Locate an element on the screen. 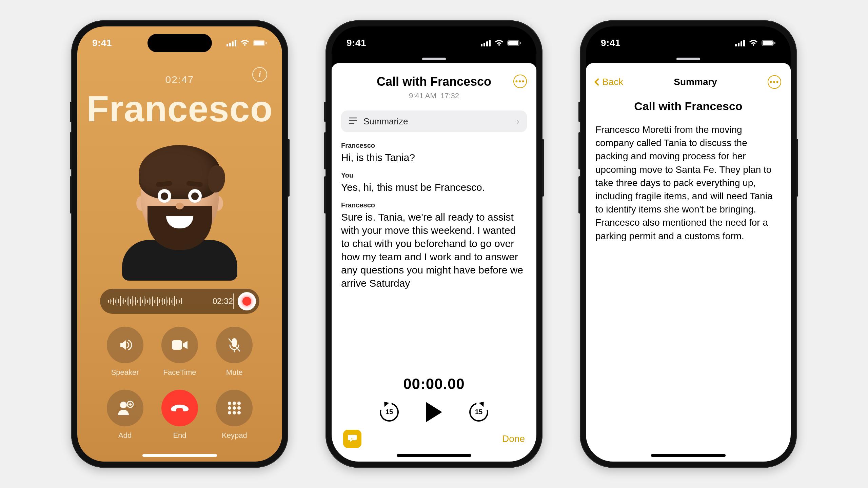  skip-back-15-button: 15 is located at coordinates (389, 412).